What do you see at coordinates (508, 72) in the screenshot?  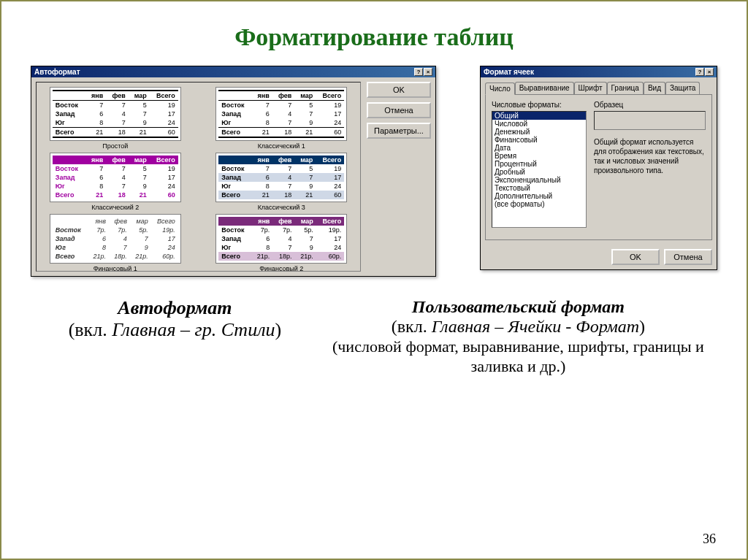 I see `format-cells-title: Формат ячеек` at bounding box center [508, 72].